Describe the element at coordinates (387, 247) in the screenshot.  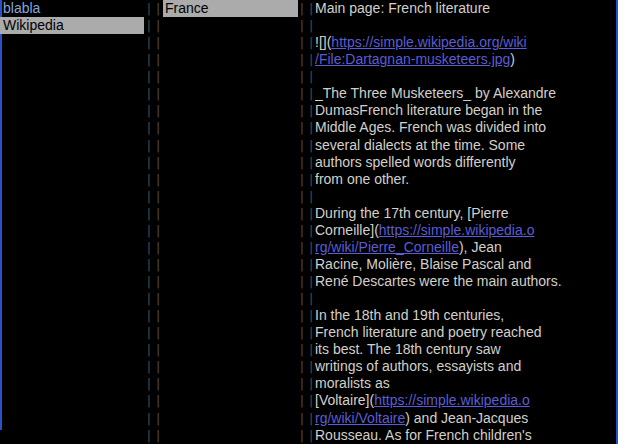
I see `preview-link: rg/wiki/Pierre_Corneille` at that location.